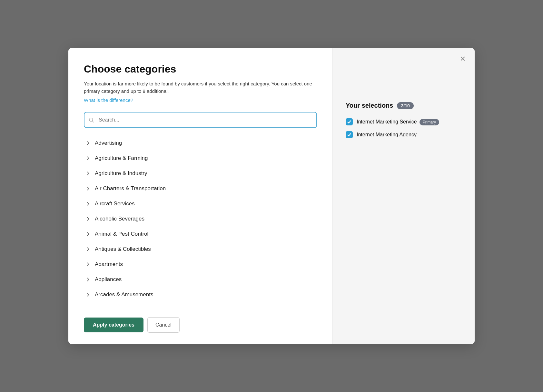 The width and height of the screenshot is (543, 392). Describe the element at coordinates (201, 88) in the screenshot. I see `modal-description: Your location is far more likely to be f…` at that location.